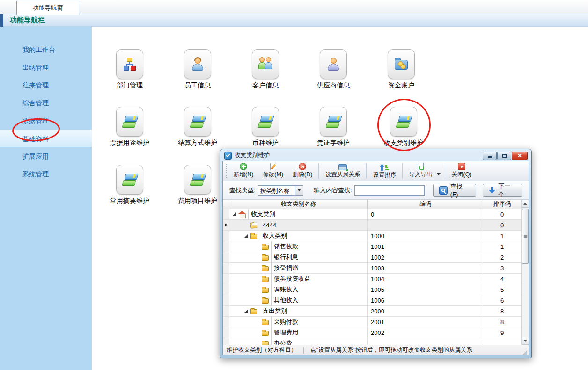 The height and width of the screenshot is (370, 588). Describe the element at coordinates (130, 69) in the screenshot. I see `app-department-management: 部门管理` at that location.